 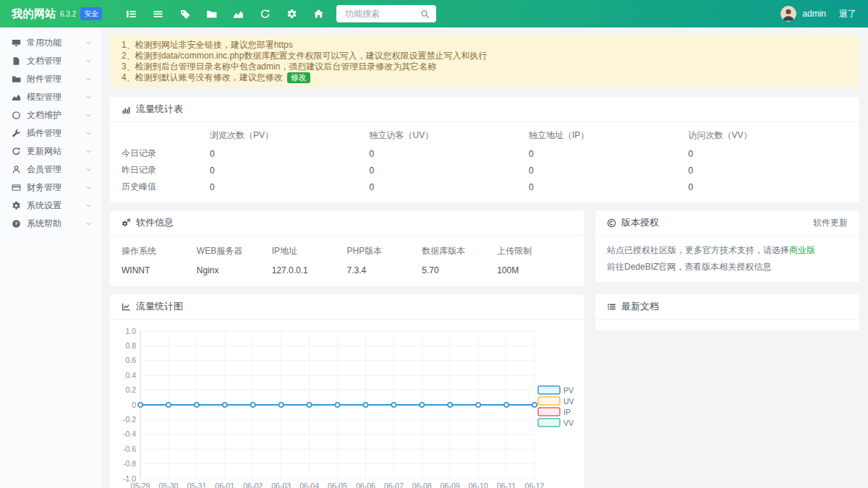 What do you see at coordinates (16, 116) in the screenshot?
I see `circle-icon` at bounding box center [16, 116].